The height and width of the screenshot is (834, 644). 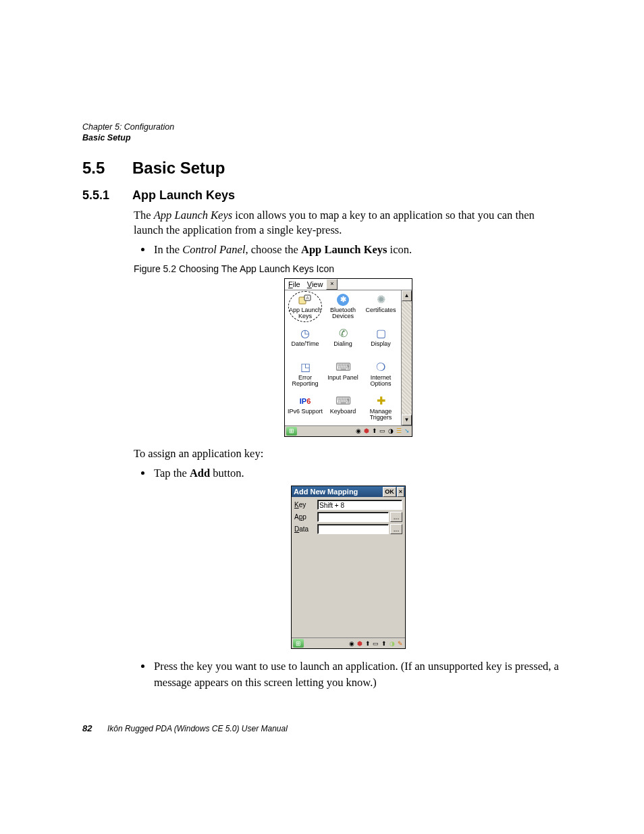 I want to click on input-panel-icon: ⌨, so click(x=343, y=367).